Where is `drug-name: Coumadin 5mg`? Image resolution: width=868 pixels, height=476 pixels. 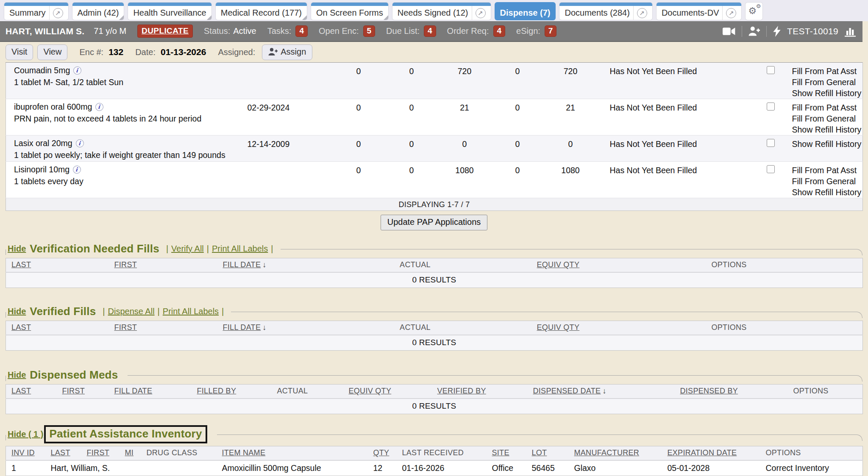 drug-name: Coumadin 5mg is located at coordinates (42, 70).